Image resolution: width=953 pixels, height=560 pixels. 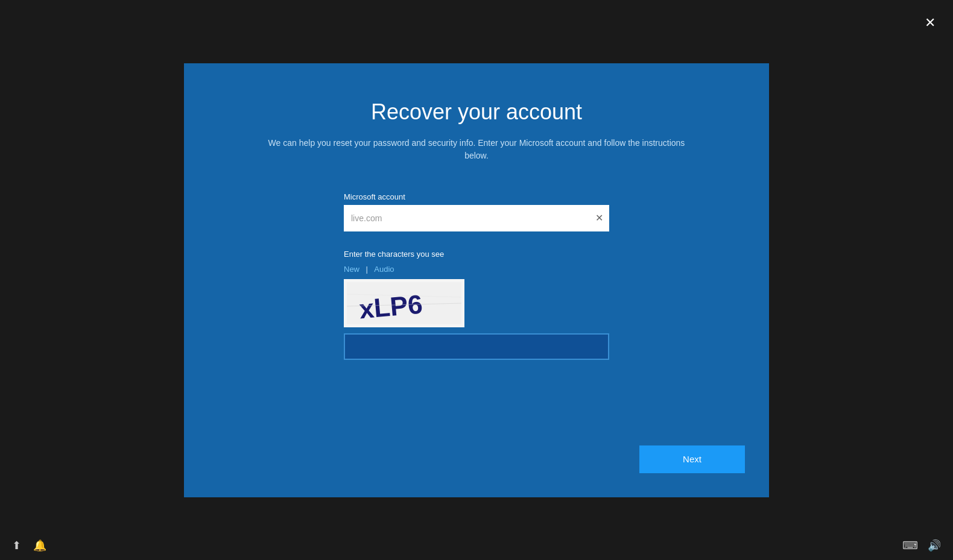 I want to click on taskbar-left: ⬆ 🔔, so click(x=29, y=546).